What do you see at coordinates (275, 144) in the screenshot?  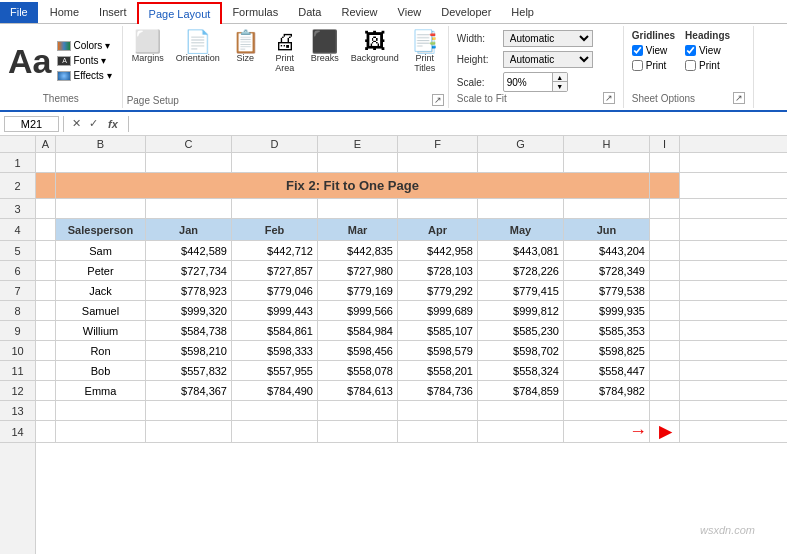 I see `col-header-D: D` at bounding box center [275, 144].